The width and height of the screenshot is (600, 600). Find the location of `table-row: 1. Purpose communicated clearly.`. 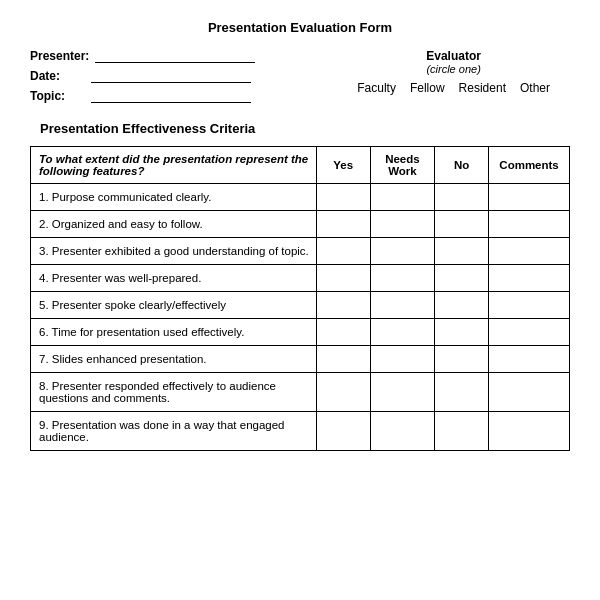

table-row: 1. Purpose communicated clearly. is located at coordinates (300, 198).